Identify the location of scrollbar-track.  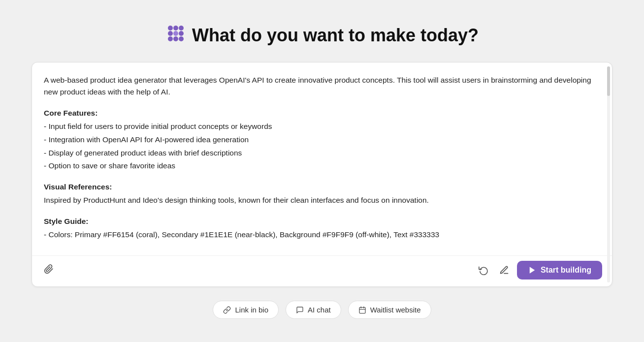
(609, 175).